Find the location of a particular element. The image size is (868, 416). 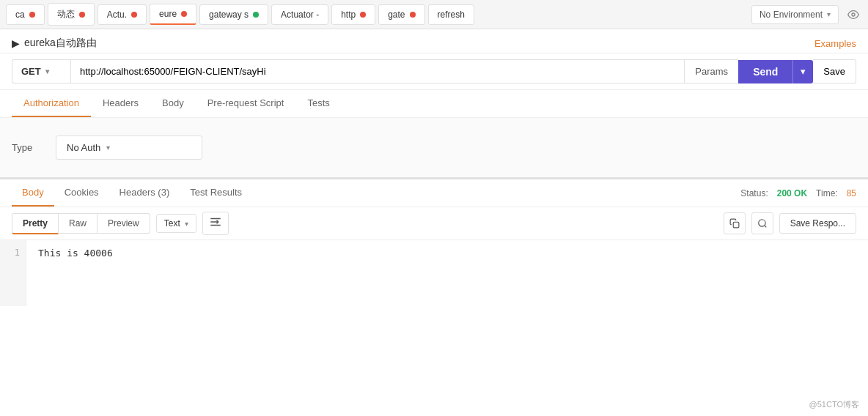

tab-actuator2-label: Actuator - is located at coordinates (300, 15).